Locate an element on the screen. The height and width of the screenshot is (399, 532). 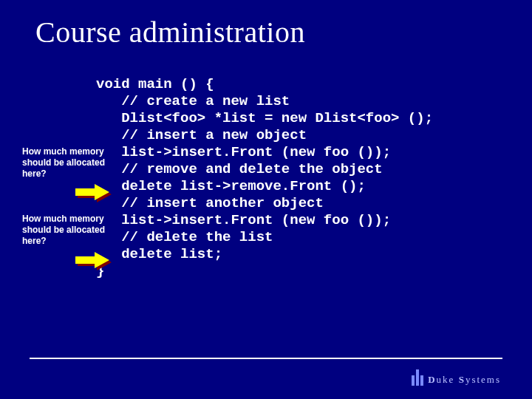
logo-char: D is located at coordinates (432, 380).